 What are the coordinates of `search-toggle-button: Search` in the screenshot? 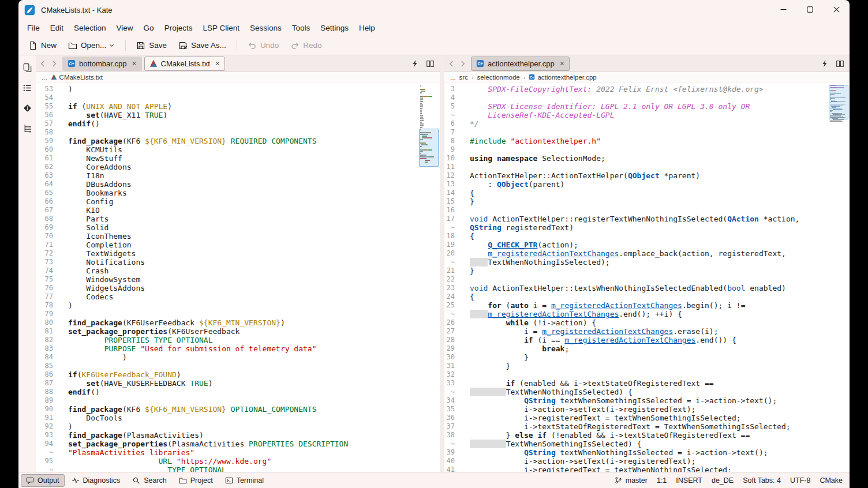 It's located at (149, 481).